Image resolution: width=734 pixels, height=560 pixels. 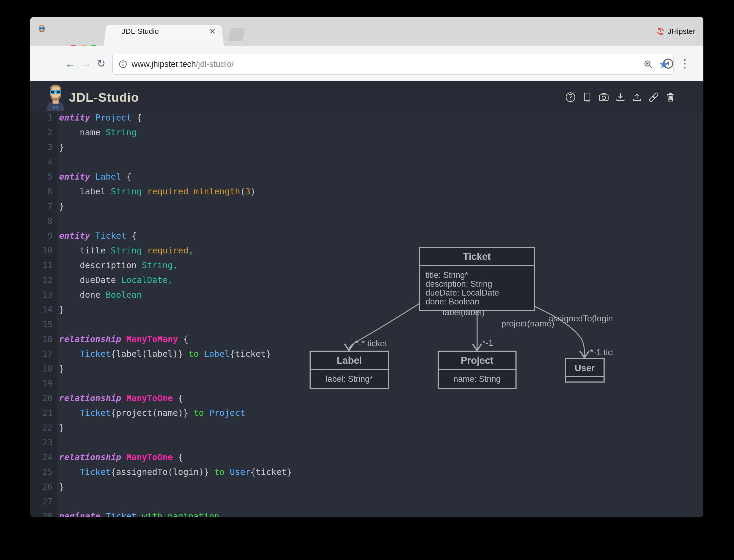 What do you see at coordinates (604, 97) in the screenshot?
I see `camera-icon` at bounding box center [604, 97].